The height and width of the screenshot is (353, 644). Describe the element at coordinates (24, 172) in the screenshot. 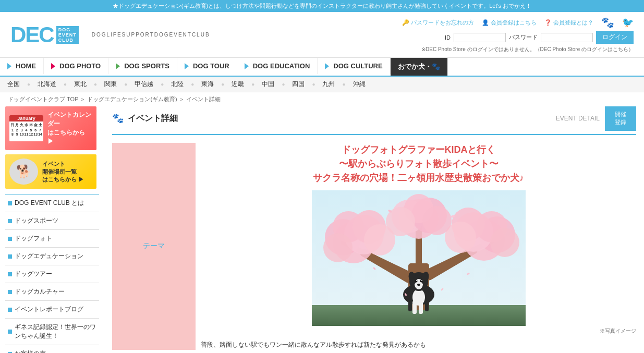

I see `venue-dog-icon: 🐕` at that location.